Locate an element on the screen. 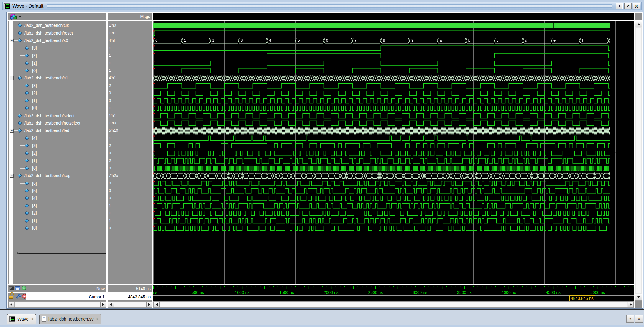  scroll-up-button is located at coordinates (639, 24).